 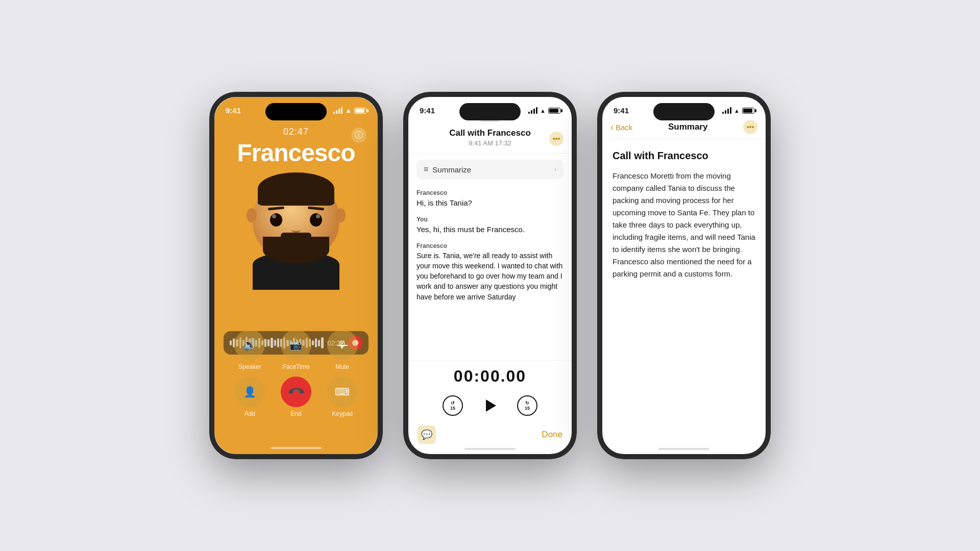 What do you see at coordinates (490, 139) in the screenshot?
I see `transcript-header: Call with Francesco 9:41 AM 17:32 •••` at bounding box center [490, 139].